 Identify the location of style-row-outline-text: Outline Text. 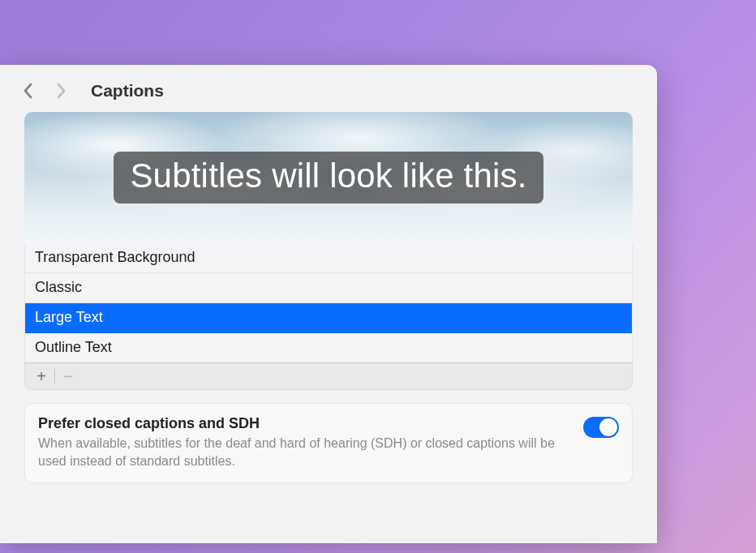
(329, 348).